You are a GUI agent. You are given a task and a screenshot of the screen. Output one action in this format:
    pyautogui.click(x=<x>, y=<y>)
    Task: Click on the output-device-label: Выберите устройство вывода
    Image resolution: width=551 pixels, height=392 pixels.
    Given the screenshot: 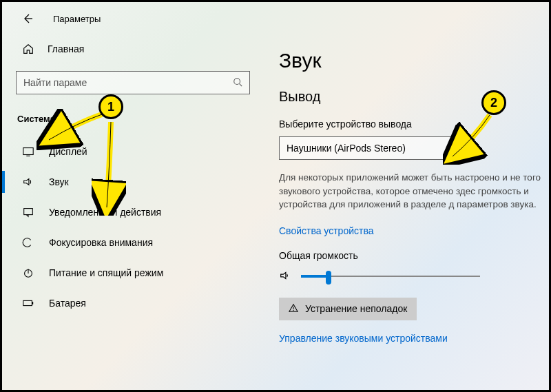 What is the action you would take?
    pyautogui.click(x=414, y=124)
    